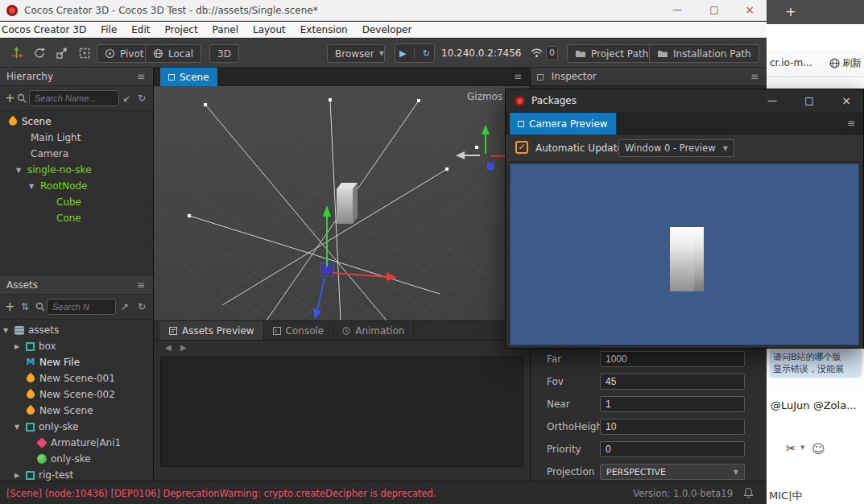 This screenshot has height=504, width=864. I want to click on pivot-button: Pivot, so click(124, 53).